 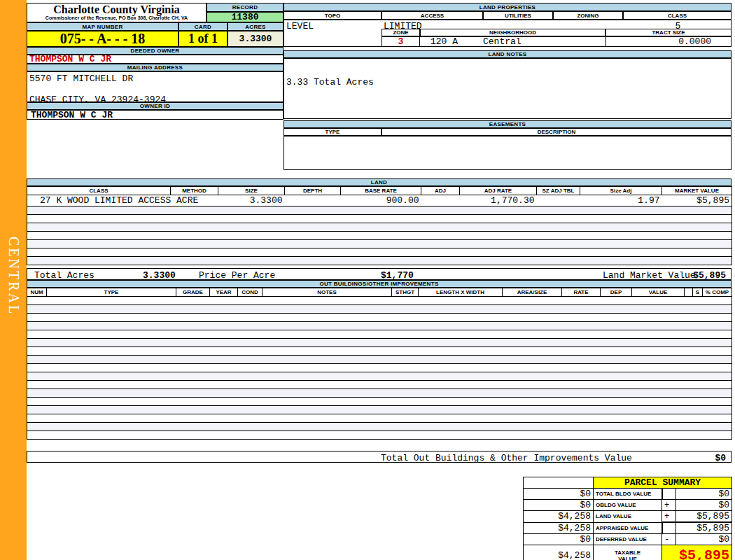 I want to click on ob-col-sthgt: STHGT, so click(x=405, y=293).